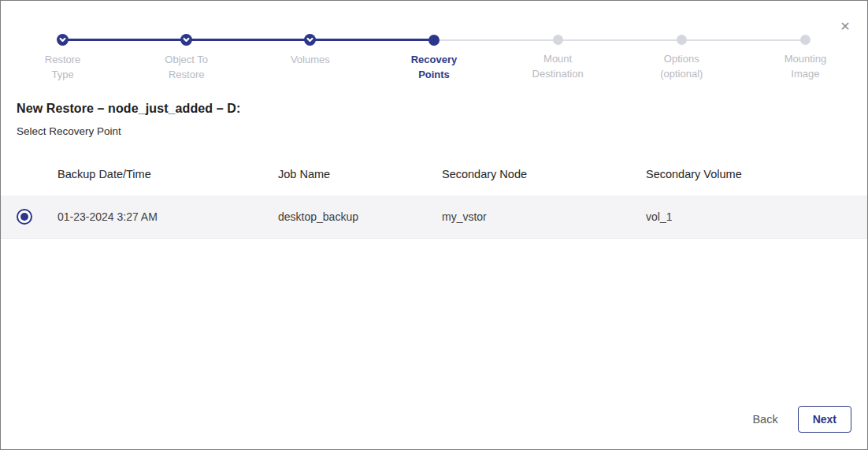 The width and height of the screenshot is (868, 450). What do you see at coordinates (805, 74) in the screenshot?
I see `step-label-line: Image` at bounding box center [805, 74].